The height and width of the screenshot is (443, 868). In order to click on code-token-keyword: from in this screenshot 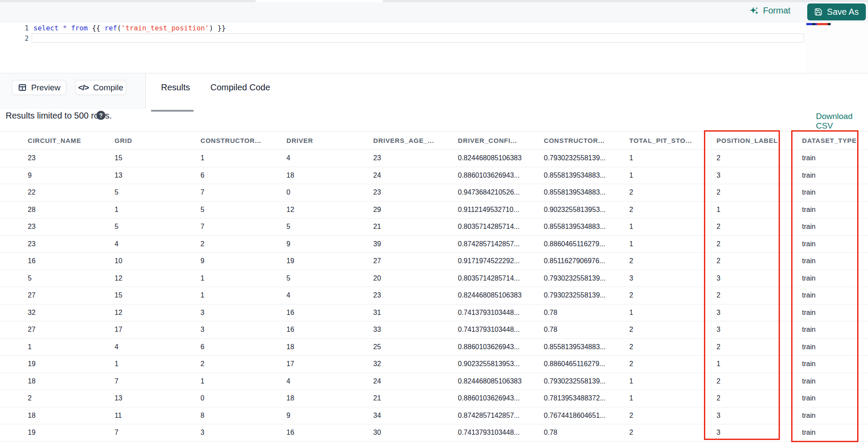, I will do `click(80, 28)`.